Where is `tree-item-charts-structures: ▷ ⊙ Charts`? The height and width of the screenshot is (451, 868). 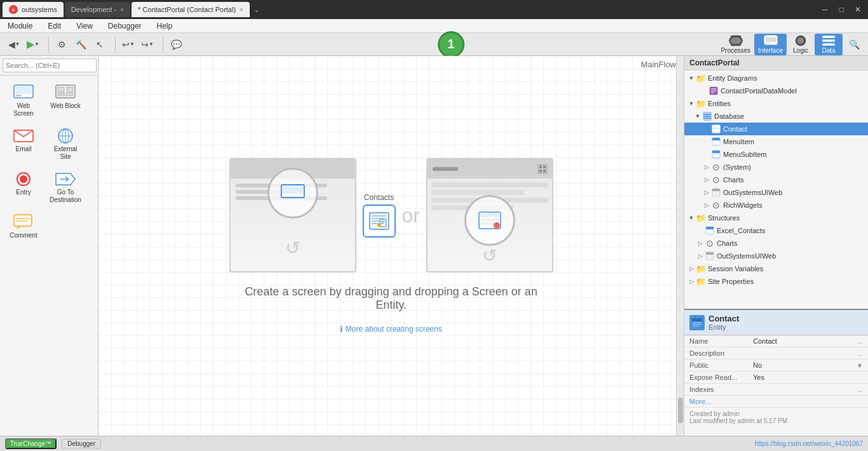
tree-item-charts-structures: ▷ ⊙ Charts is located at coordinates (776, 243).